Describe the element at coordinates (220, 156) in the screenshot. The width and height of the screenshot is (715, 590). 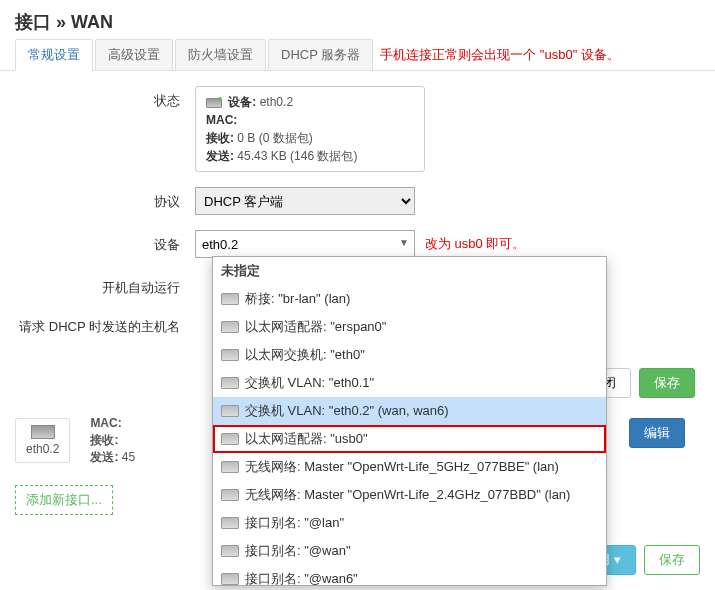
I see `status-tx-label: 发送:` at that location.